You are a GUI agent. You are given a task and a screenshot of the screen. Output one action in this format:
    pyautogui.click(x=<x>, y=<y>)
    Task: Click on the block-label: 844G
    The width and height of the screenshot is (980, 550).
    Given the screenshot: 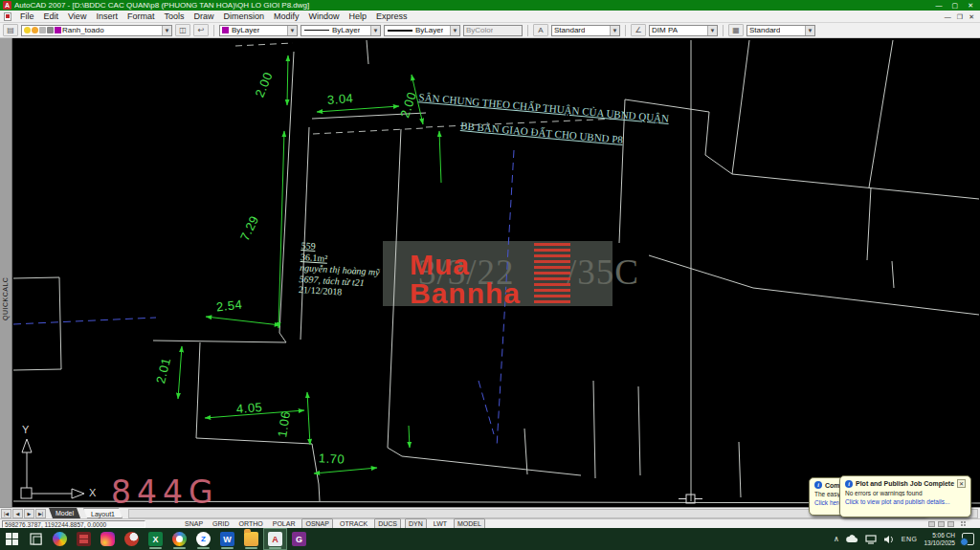 What is the action you would take?
    pyautogui.click(x=165, y=492)
    